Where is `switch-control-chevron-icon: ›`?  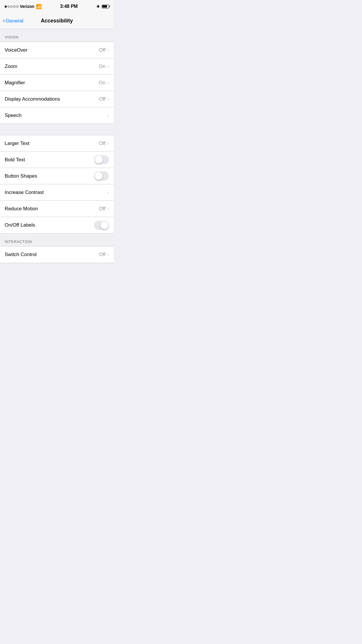
switch-control-chevron-icon: › is located at coordinates (108, 255).